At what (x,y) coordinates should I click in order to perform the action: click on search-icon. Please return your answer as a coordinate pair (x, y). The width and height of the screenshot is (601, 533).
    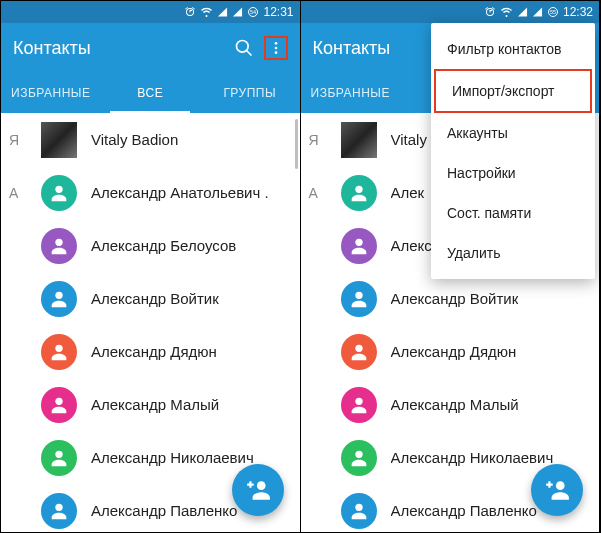
    Looking at the image, I should click on (244, 48).